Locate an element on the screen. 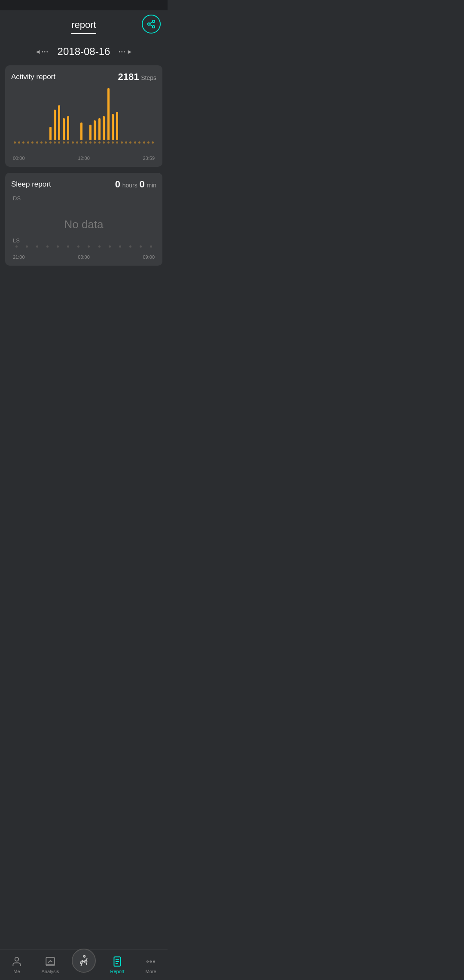 The image size is (464, 980). current-date: 2018-08-16 is located at coordinates (84, 52).